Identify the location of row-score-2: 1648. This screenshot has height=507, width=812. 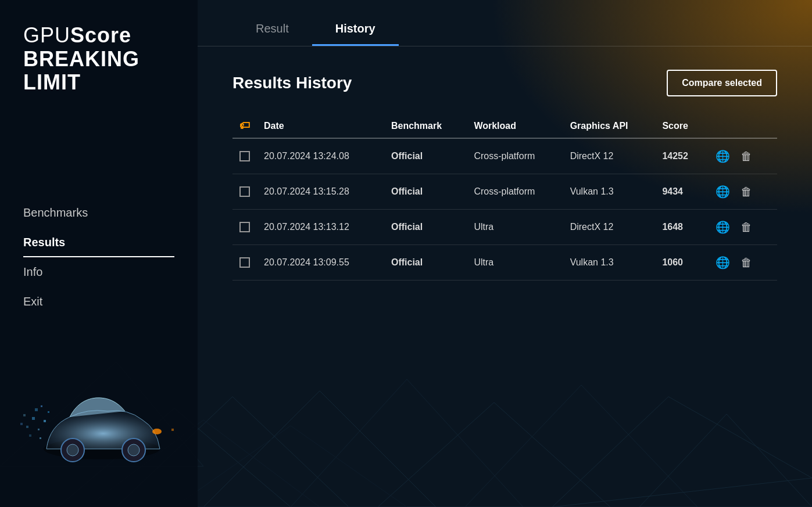
(681, 228).